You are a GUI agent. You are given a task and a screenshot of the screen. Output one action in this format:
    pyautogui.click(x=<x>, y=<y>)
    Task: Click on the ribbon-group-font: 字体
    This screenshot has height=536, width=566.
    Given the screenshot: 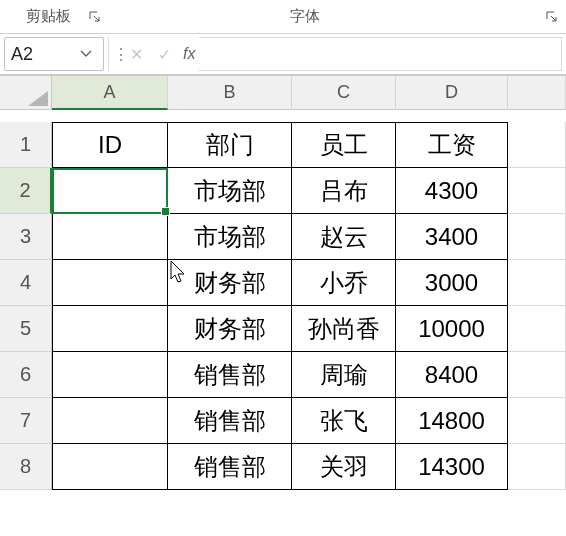 What is the action you would take?
    pyautogui.click(x=305, y=16)
    